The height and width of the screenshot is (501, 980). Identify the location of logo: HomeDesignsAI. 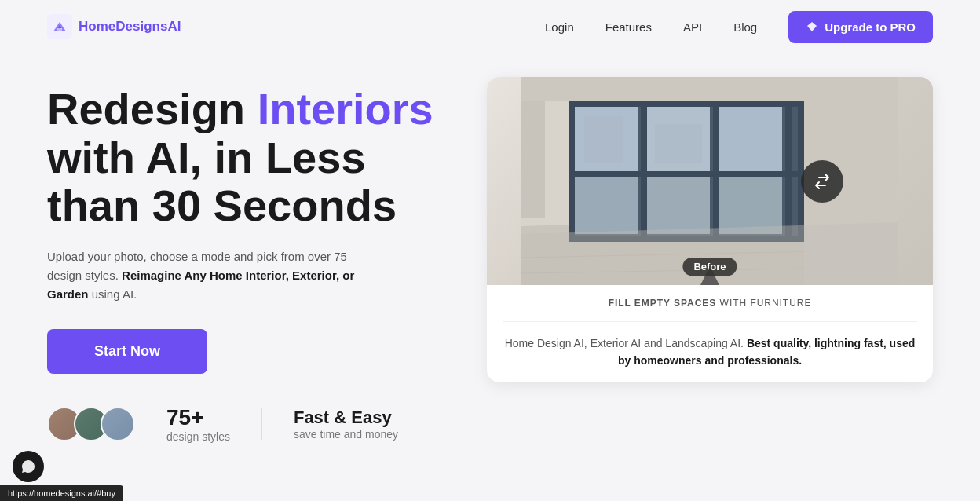
(114, 27).